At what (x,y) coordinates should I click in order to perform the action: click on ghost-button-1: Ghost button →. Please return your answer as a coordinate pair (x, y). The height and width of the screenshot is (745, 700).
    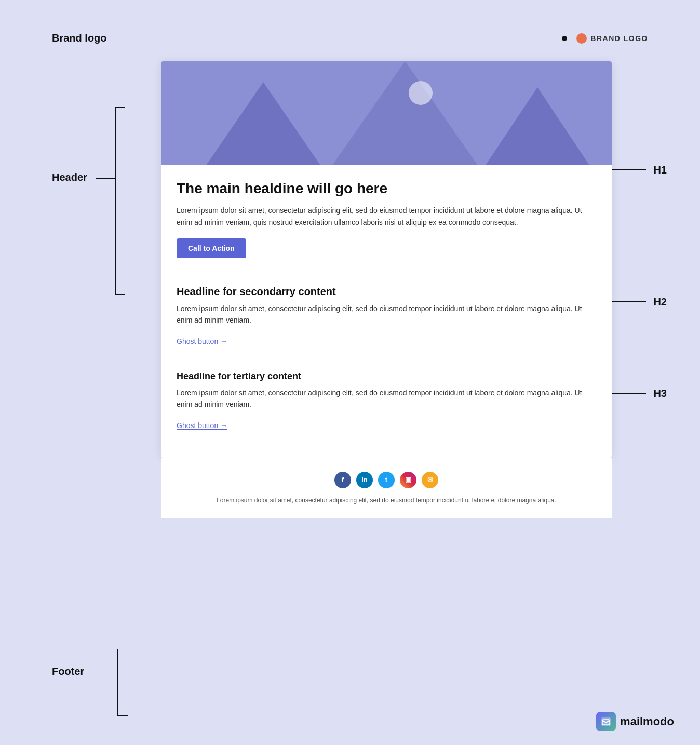
    Looking at the image, I should click on (202, 341).